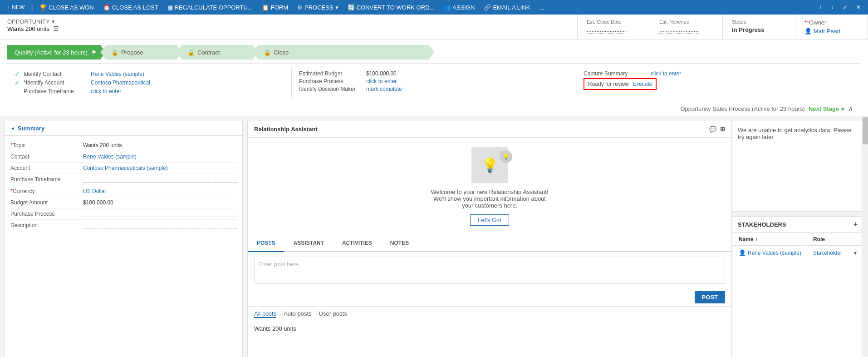  I want to click on convert-icon: 🔄, so click(351, 7).